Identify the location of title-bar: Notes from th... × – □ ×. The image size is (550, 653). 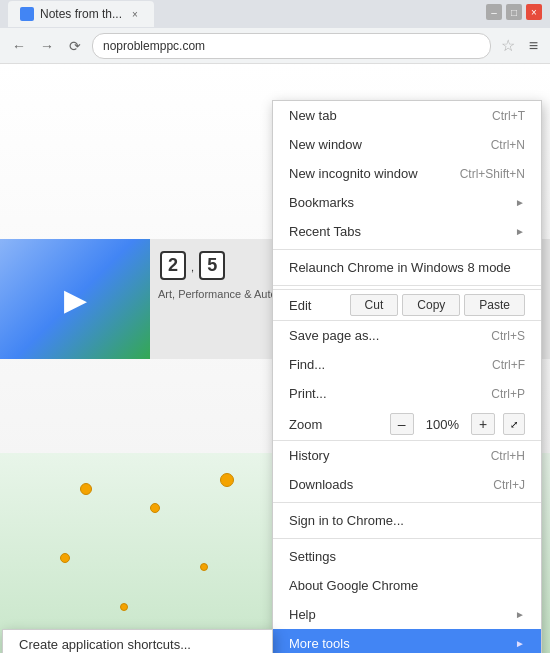
(275, 14).